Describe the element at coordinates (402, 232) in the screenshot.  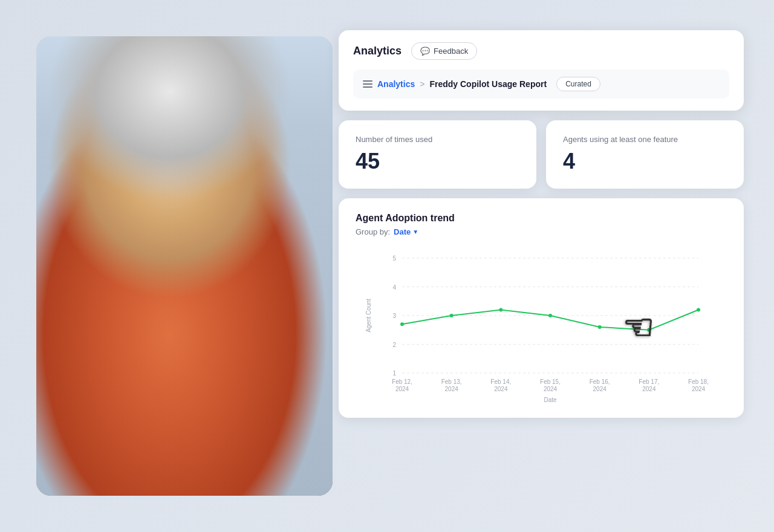
I see `group-by-value-text: Date` at that location.